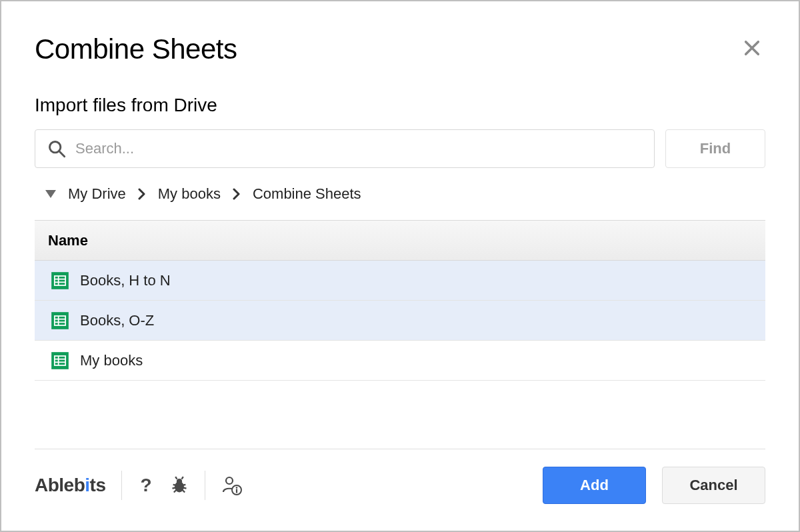  I want to click on close-icon, so click(752, 48).